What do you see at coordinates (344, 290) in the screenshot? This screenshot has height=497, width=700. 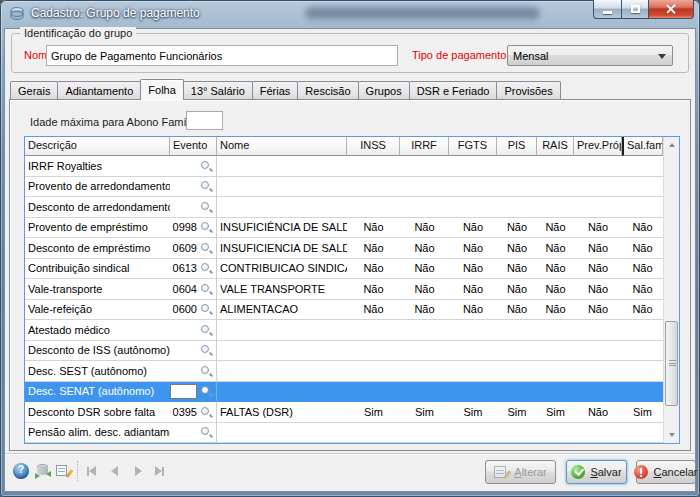 I see `table-row: Vale-transporte0604VALE TRANSPORTENãoNão…` at bounding box center [344, 290].